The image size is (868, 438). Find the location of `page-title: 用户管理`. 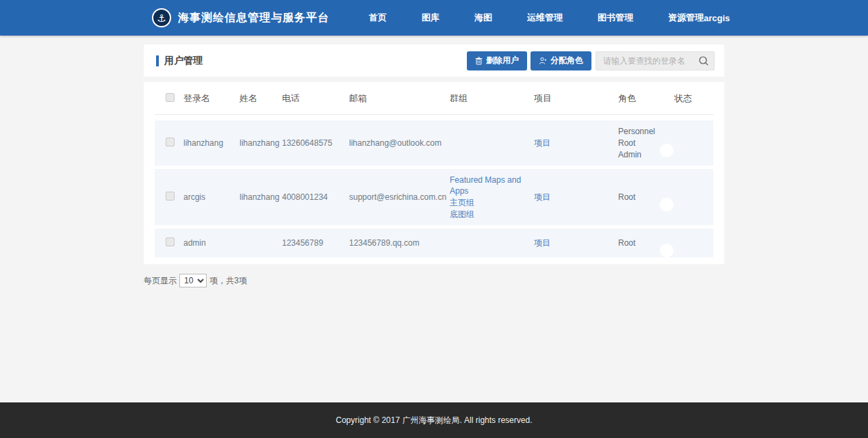

page-title: 用户管理 is located at coordinates (179, 61).